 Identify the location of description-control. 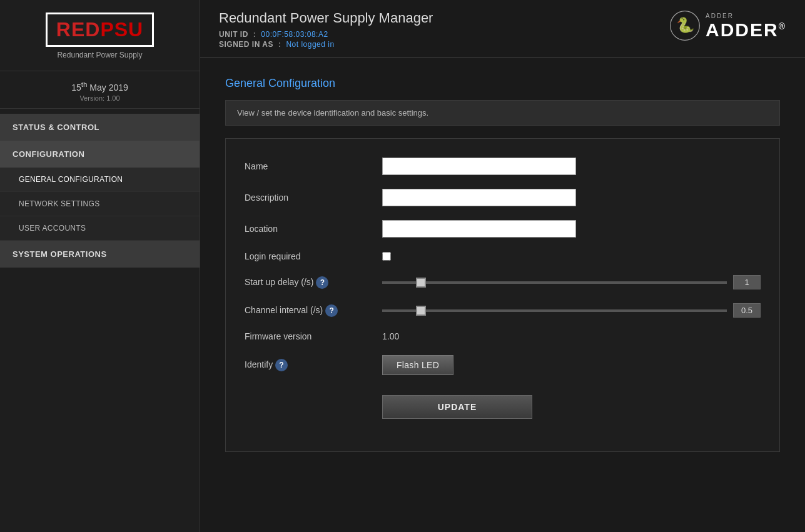
(572, 198).